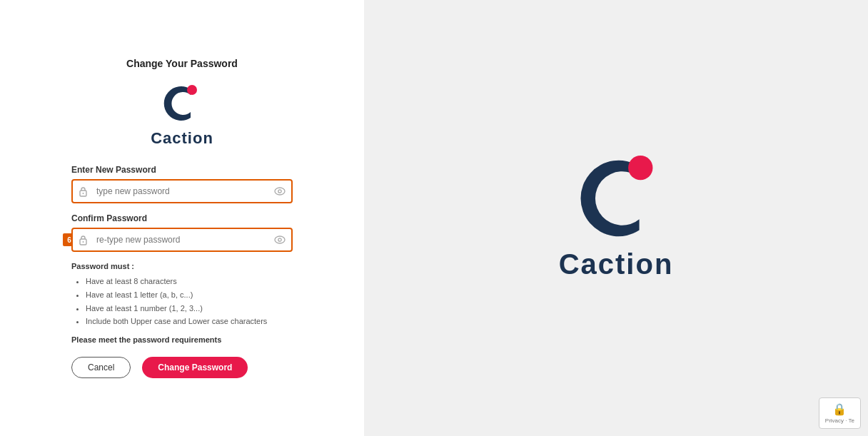 The height and width of the screenshot is (436, 868). What do you see at coordinates (617, 264) in the screenshot?
I see `caction-big-logo-text: Caction` at bounding box center [617, 264].